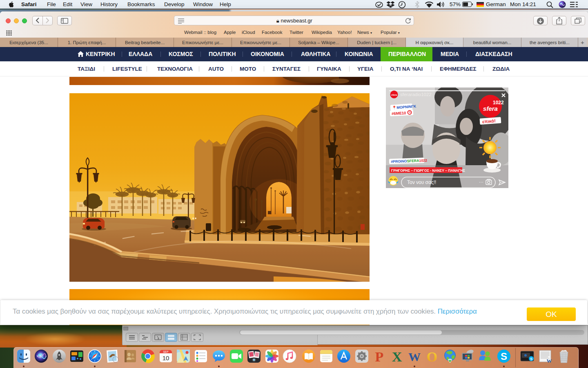  I want to click on svg-text: P, so click(380, 357).